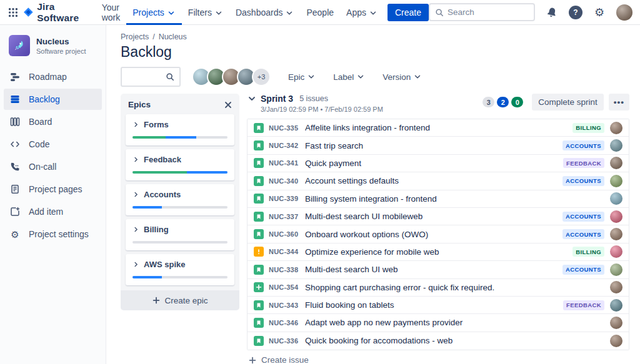 The width and height of the screenshot is (640, 364). I want to click on backlog-icon, so click(15, 99).